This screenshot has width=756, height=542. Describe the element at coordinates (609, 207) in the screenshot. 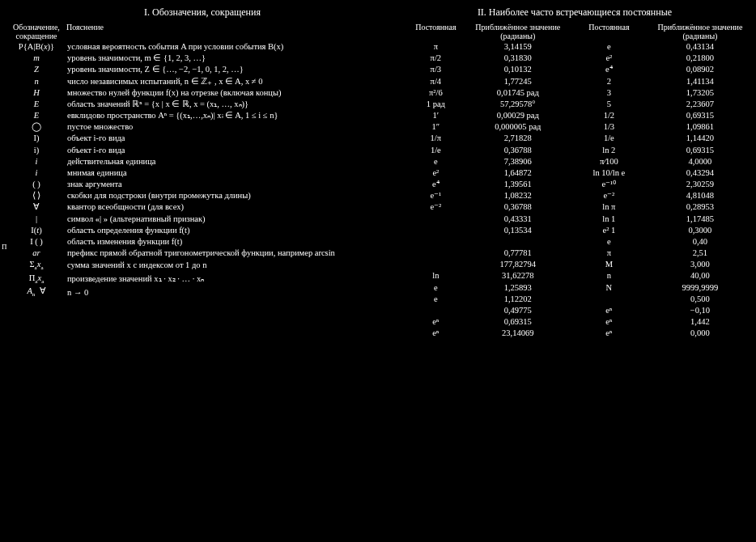

I see `sec2-cell: ln π` at that location.